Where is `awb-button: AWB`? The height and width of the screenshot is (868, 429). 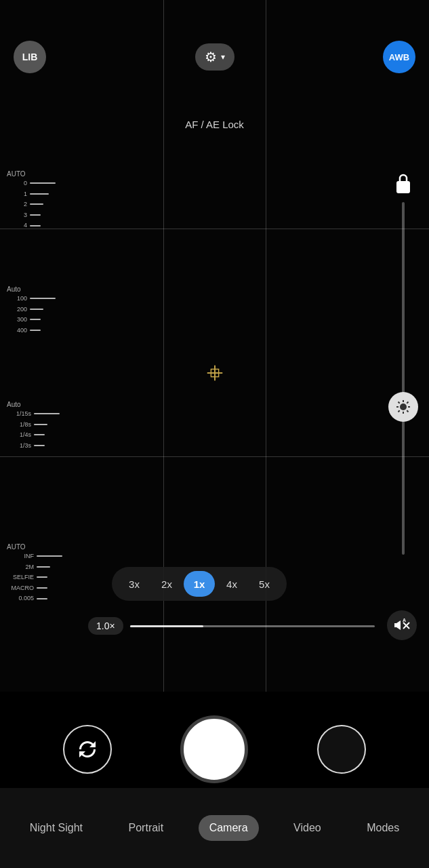
awb-button: AWB is located at coordinates (399, 57).